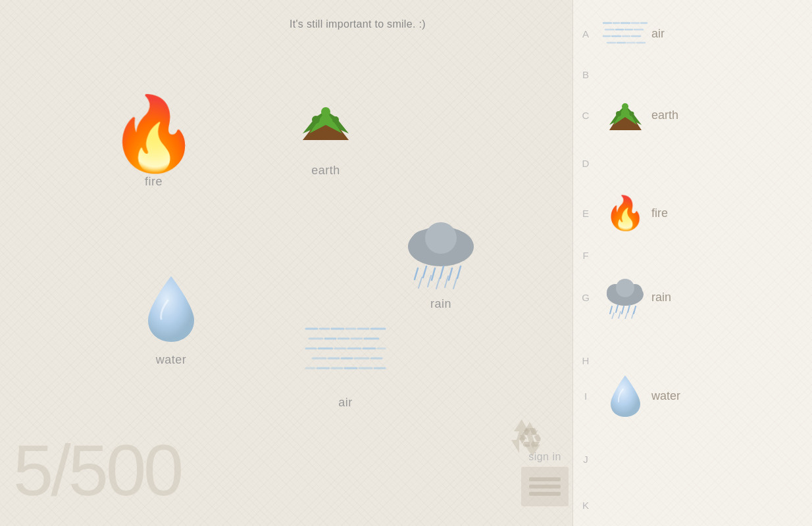 The height and width of the screenshot is (526, 812). I want to click on sidebar-letter-a: A, so click(586, 34).